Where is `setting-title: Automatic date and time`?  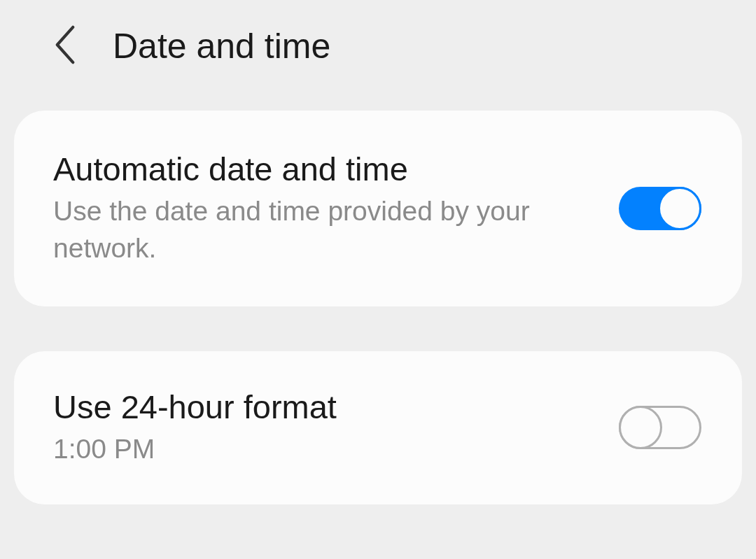
setting-title: Automatic date and time is located at coordinates (326, 169).